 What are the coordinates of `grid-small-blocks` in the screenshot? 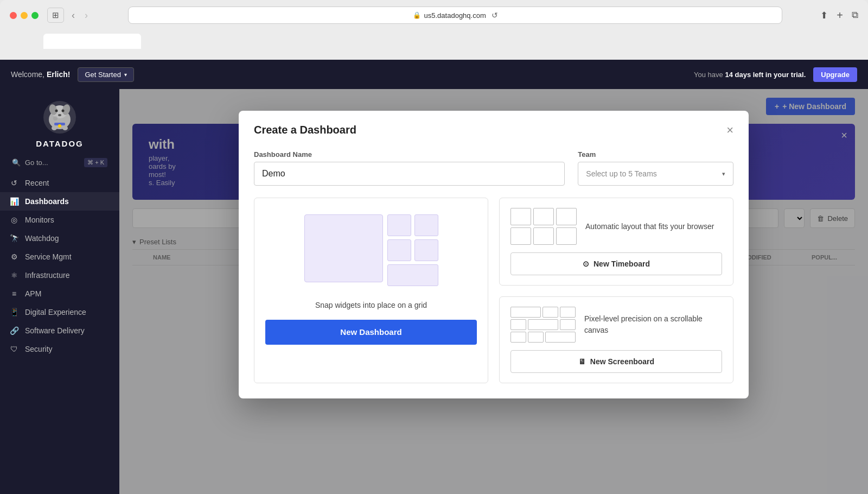 It's located at (413, 250).